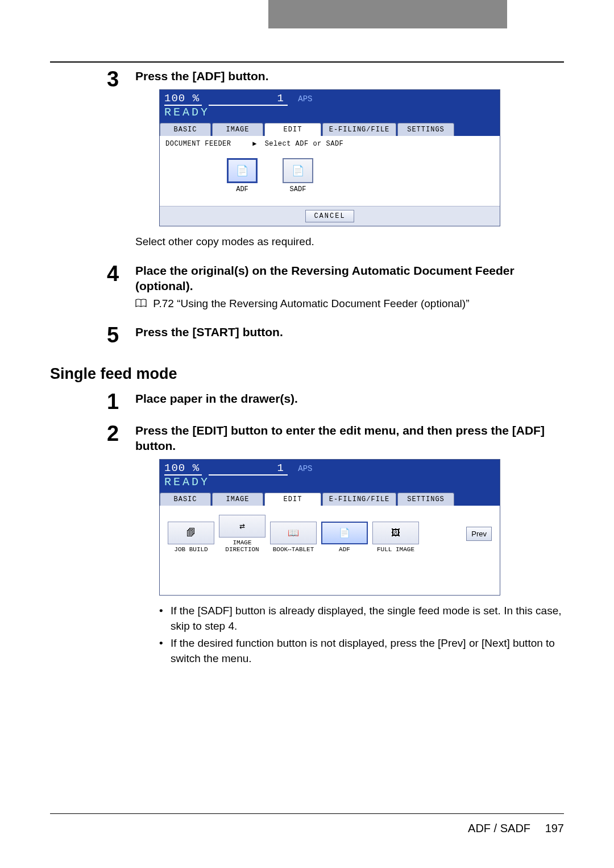  Describe the element at coordinates (330, 216) in the screenshot. I see `cancel-bar: CANCEL` at that location.